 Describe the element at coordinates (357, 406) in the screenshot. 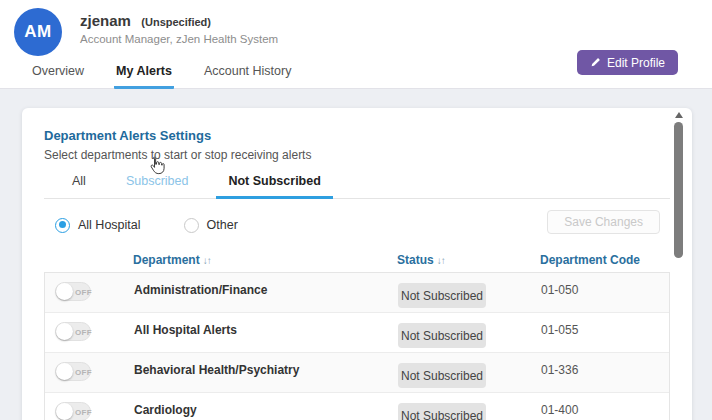

I see `table-row: OFF Cardiology Not Subscribed 01-400` at that location.